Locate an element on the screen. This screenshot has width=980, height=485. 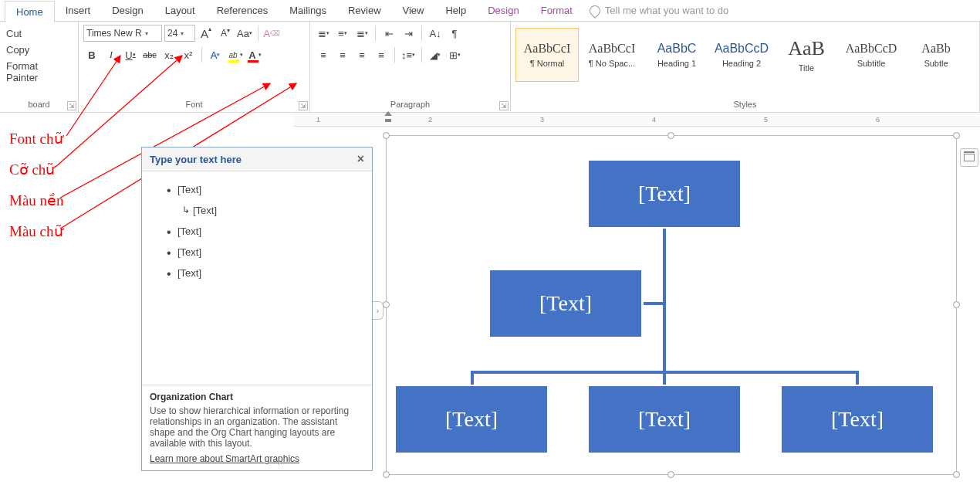
borders-button: ⊞▾ is located at coordinates (455, 55).